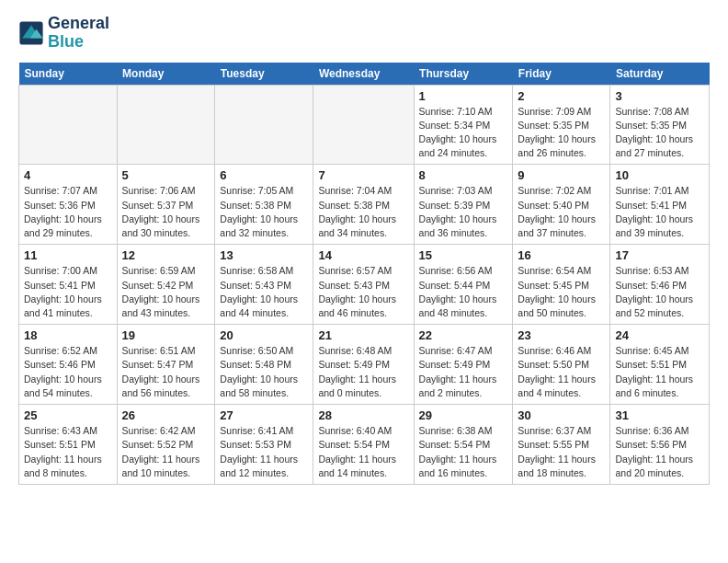 The width and height of the screenshot is (728, 563). I want to click on day-info: Sunrise: 6:57 AMSunset: 5:43 PMDaylight:…, so click(363, 293).